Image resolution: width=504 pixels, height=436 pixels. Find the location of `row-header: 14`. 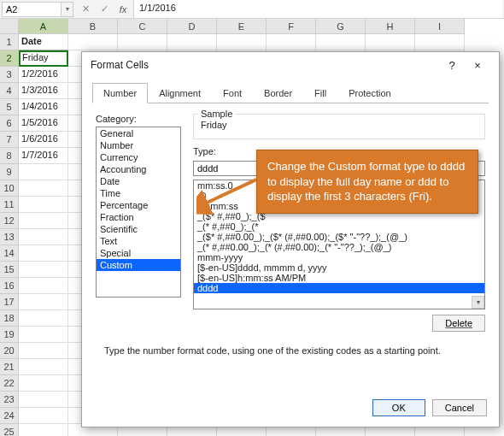

row-header: 14 is located at coordinates (9, 253).